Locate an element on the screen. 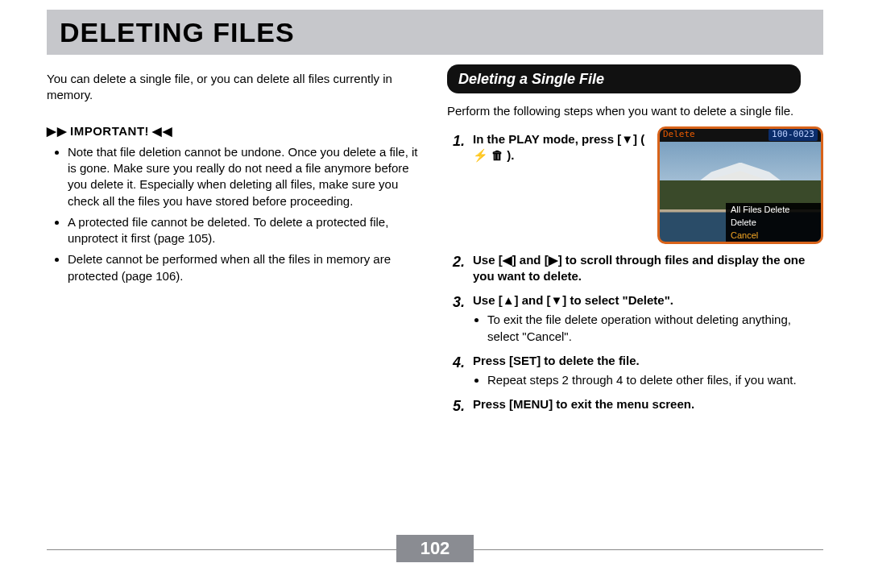 Image resolution: width=870 pixels, height=588 pixels. step-4: 4. Press [SET] to delete the file. Repea… is located at coordinates (635, 371).